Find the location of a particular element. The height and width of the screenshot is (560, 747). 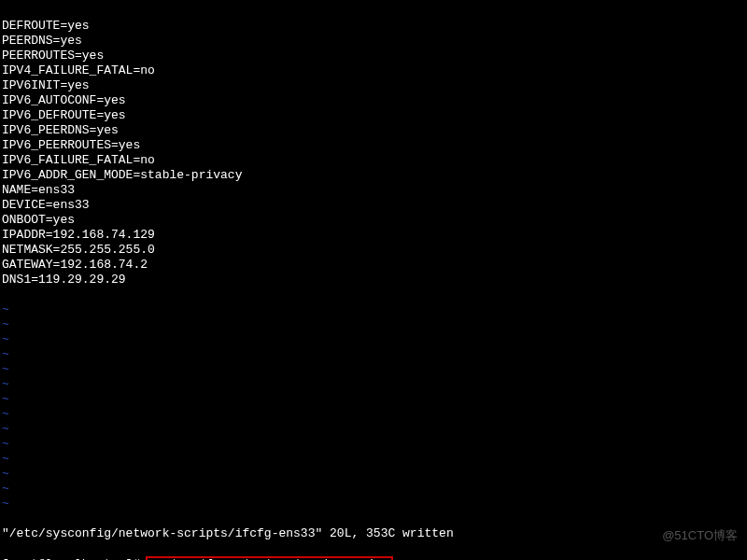

config-line: IPV6_FAILURE_FATAL=no is located at coordinates (374, 161).